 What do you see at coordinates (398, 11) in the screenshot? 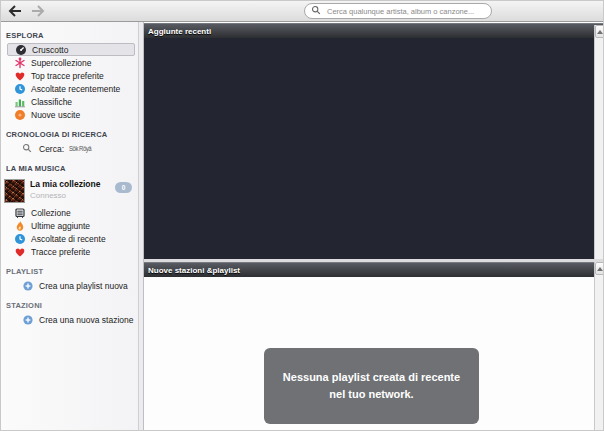
I see `global-search-box` at bounding box center [398, 11].